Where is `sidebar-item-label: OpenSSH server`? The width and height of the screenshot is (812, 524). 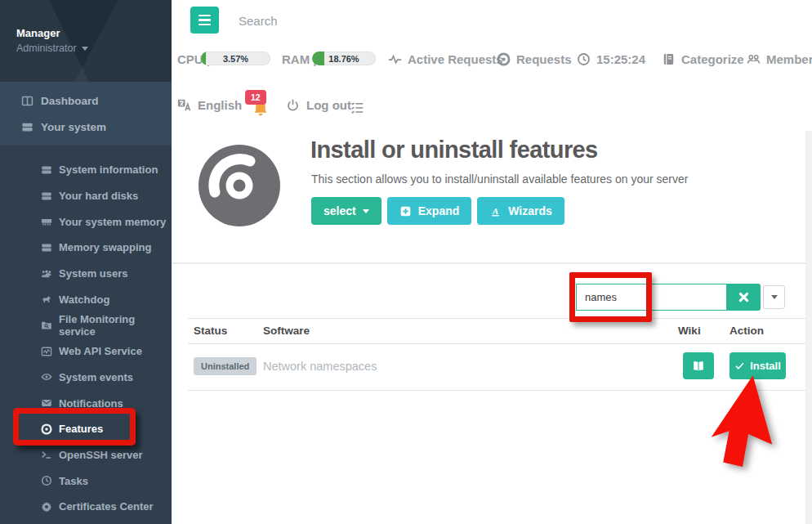
sidebar-item-label: OpenSSH server is located at coordinates (101, 455).